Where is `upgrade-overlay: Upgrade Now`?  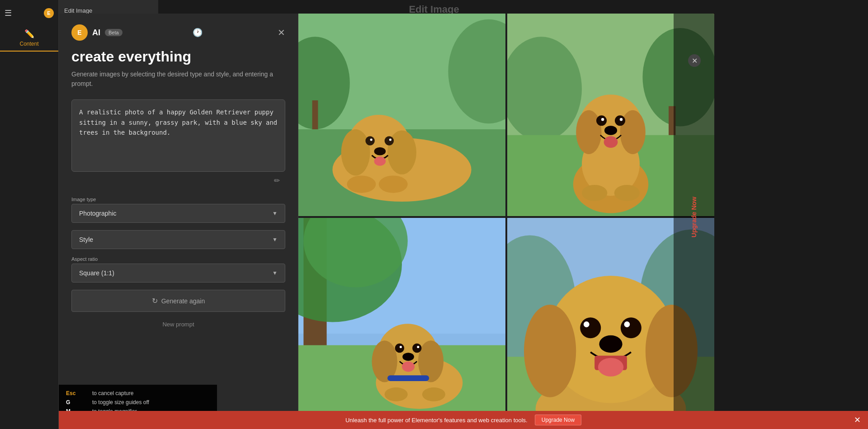 upgrade-overlay: Upgrade Now is located at coordinates (694, 217).